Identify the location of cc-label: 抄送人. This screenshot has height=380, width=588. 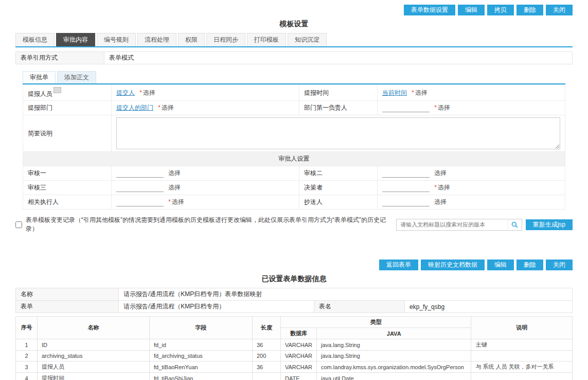
(338, 202).